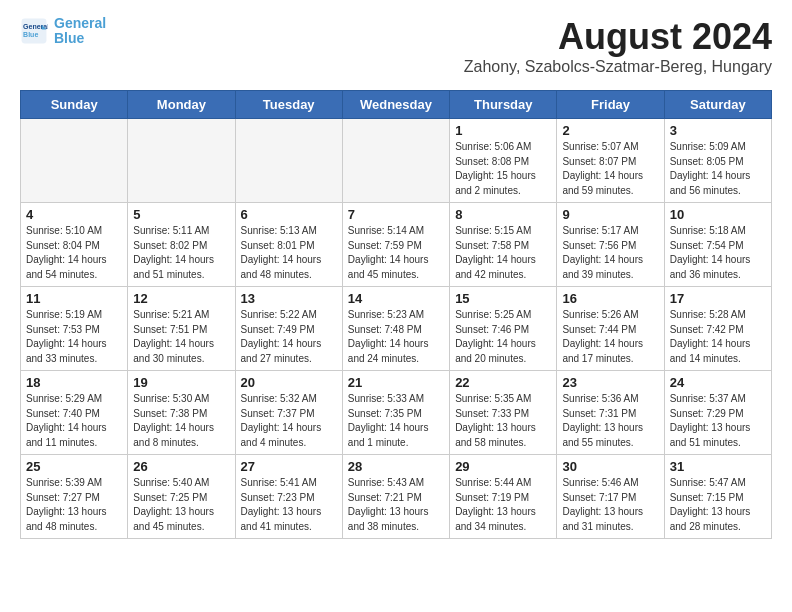 This screenshot has width=792, height=612. What do you see at coordinates (718, 466) in the screenshot?
I see `day-number: 31` at bounding box center [718, 466].